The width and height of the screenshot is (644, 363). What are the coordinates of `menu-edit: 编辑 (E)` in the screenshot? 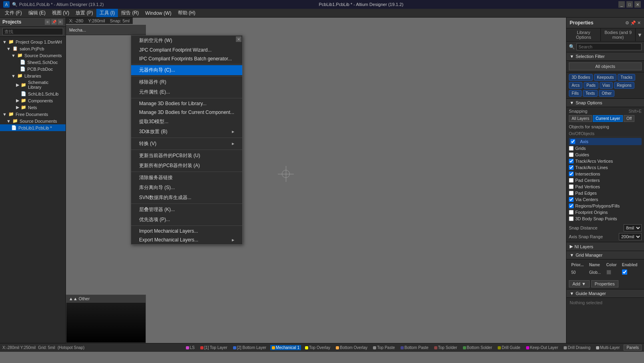 It's located at (37, 13).